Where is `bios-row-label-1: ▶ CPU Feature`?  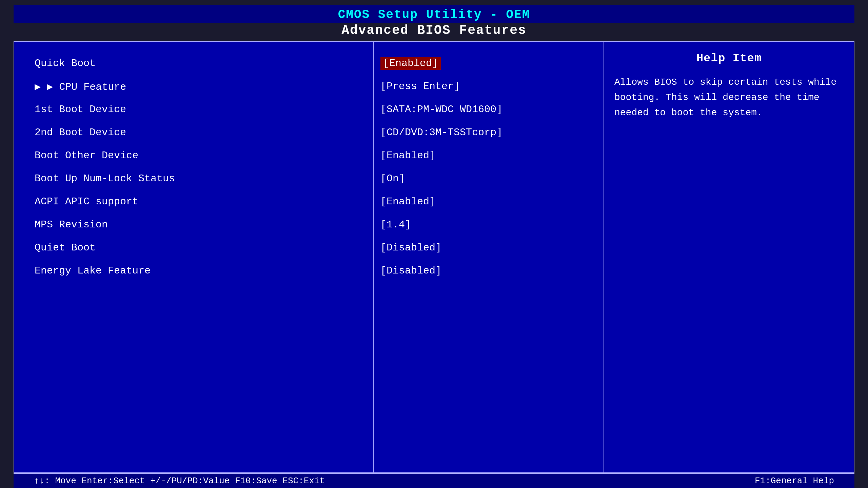
bios-row-label-1: ▶ CPU Feature is located at coordinates (200, 86).